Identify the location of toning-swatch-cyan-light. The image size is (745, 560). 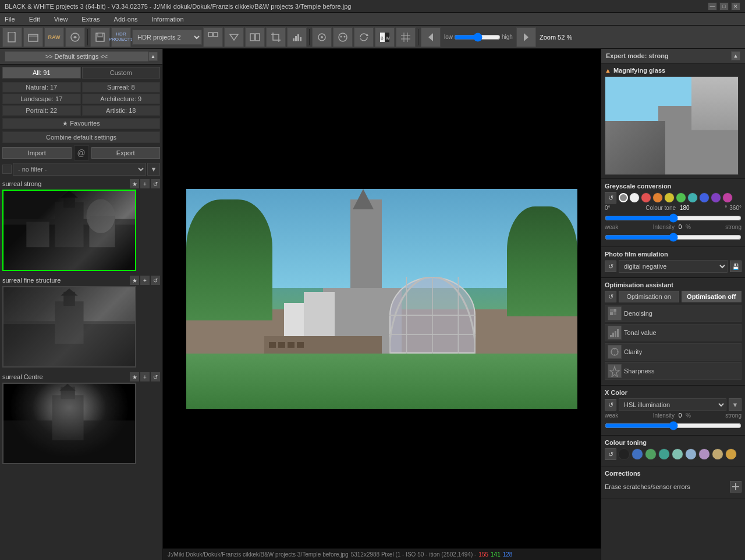
(677, 454).